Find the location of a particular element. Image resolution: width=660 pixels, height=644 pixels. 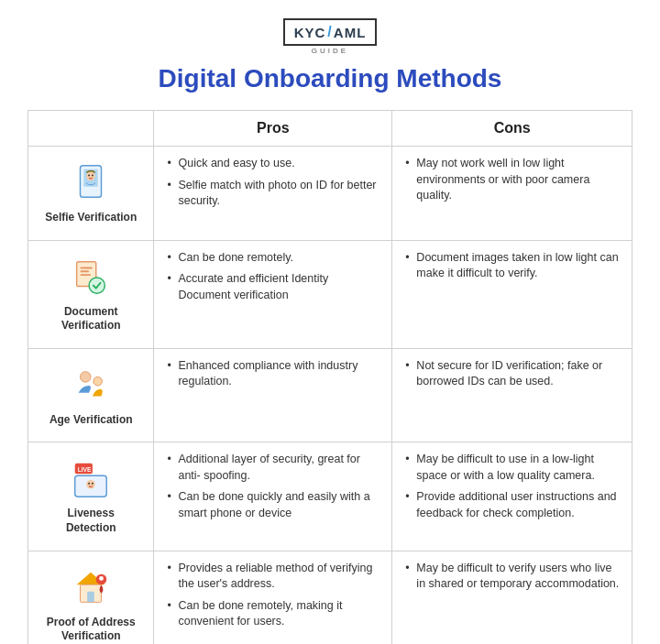

pros-item: Can be done remotely, making it convenie… is located at coordinates (273, 614).